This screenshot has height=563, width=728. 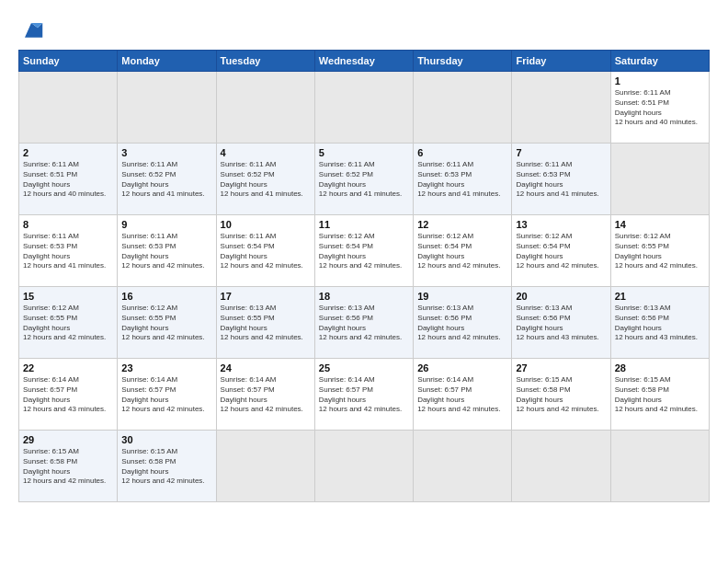 What do you see at coordinates (68, 296) in the screenshot?
I see `day-number: 15` at bounding box center [68, 296].